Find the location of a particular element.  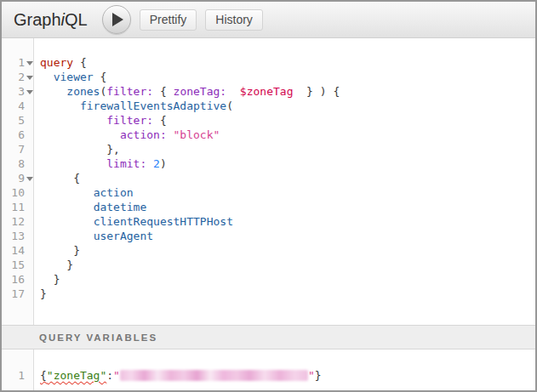

token-punc: ) is located at coordinates (163, 163).